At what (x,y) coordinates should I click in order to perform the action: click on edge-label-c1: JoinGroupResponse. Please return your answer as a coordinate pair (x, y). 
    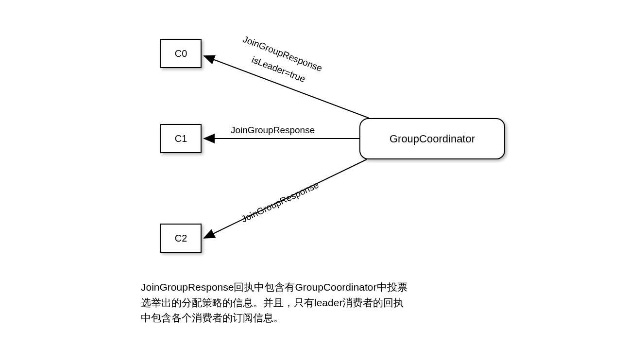
    Looking at the image, I should click on (273, 130).